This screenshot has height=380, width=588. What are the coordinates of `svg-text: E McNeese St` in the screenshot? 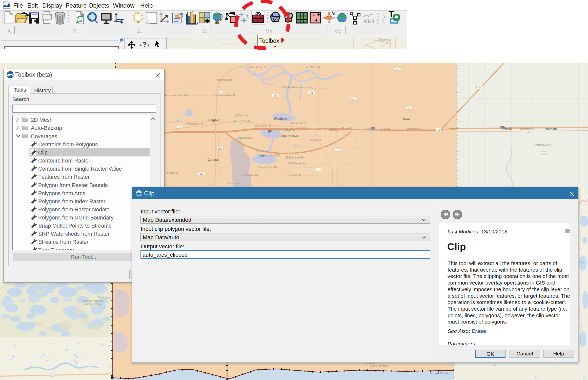 It's located at (297, 164).